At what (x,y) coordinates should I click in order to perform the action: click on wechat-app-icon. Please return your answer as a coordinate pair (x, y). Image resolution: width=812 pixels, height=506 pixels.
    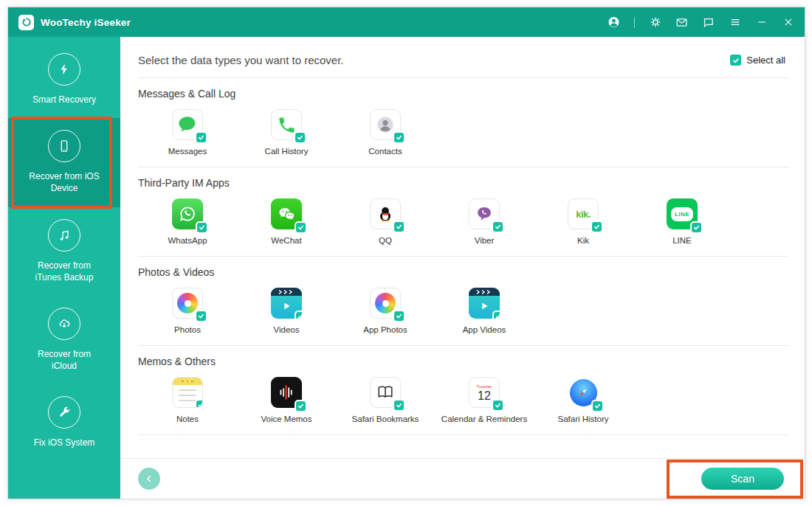
    Looking at the image, I should click on (286, 214).